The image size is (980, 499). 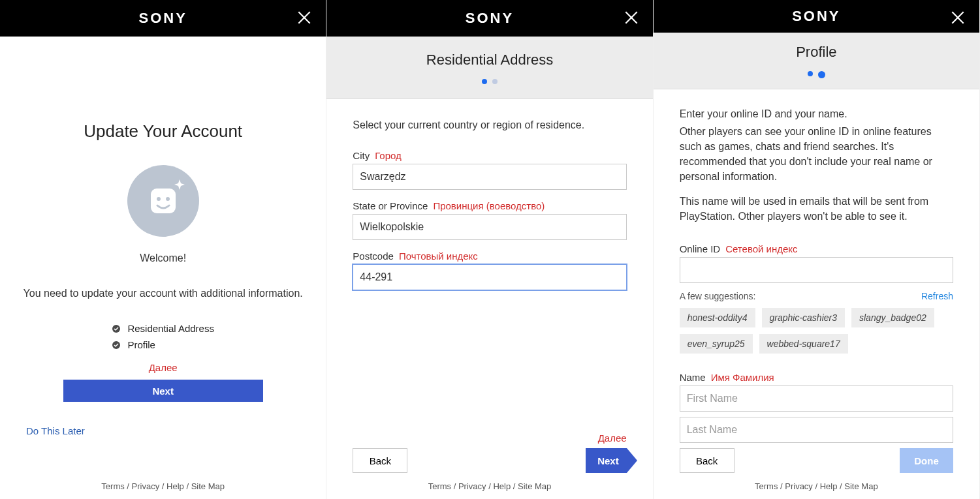 What do you see at coordinates (55, 431) in the screenshot?
I see `do-later-link: Do This Later` at bounding box center [55, 431].